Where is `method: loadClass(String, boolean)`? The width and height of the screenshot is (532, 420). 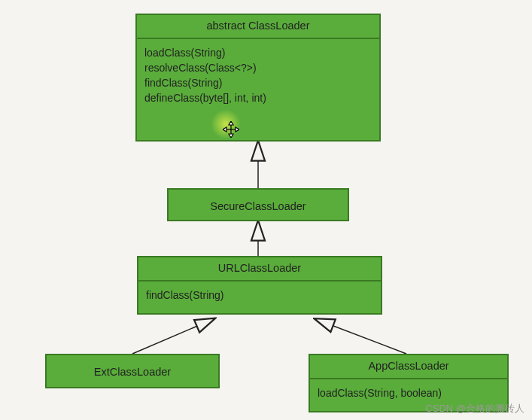 method: loadClass(String, boolean) is located at coordinates (409, 393).